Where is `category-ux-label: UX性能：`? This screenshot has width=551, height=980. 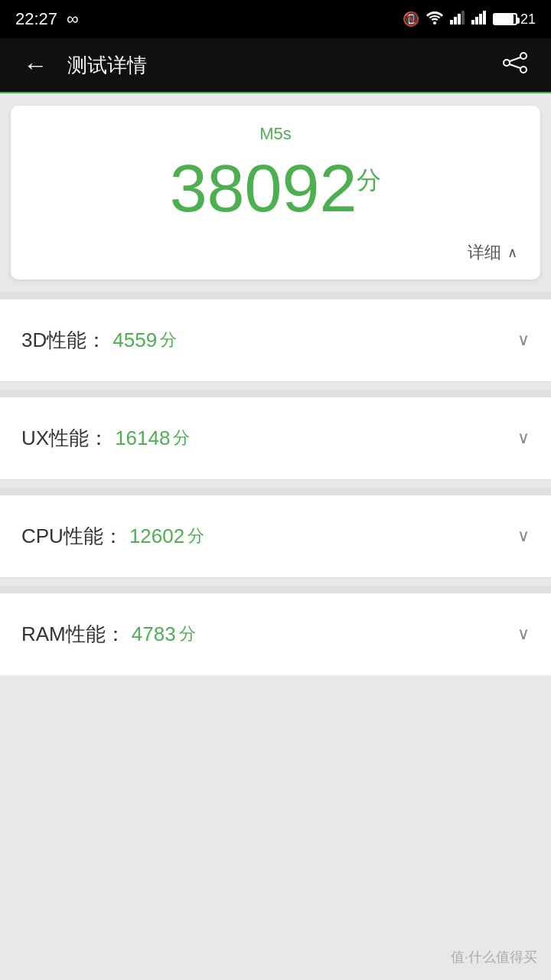
category-ux-label: UX性能： is located at coordinates (65, 438).